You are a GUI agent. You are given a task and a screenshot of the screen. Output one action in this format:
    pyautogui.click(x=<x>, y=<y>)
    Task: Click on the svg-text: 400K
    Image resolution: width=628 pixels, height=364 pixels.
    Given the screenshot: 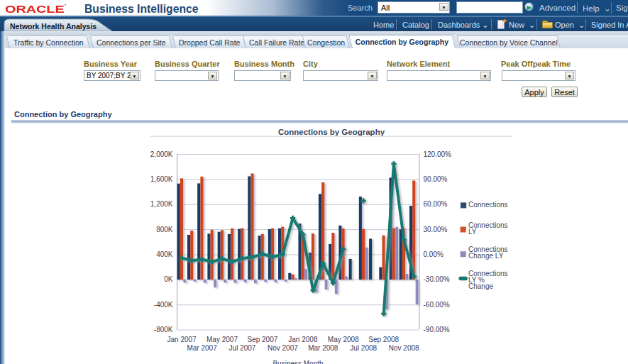 What is the action you would take?
    pyautogui.click(x=165, y=254)
    